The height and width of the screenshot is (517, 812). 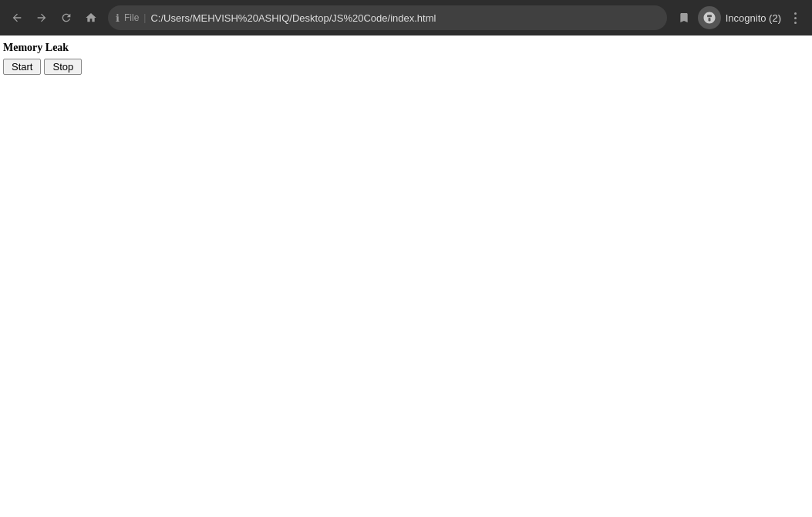 What do you see at coordinates (66, 18) in the screenshot?
I see `reload-icon` at bounding box center [66, 18].